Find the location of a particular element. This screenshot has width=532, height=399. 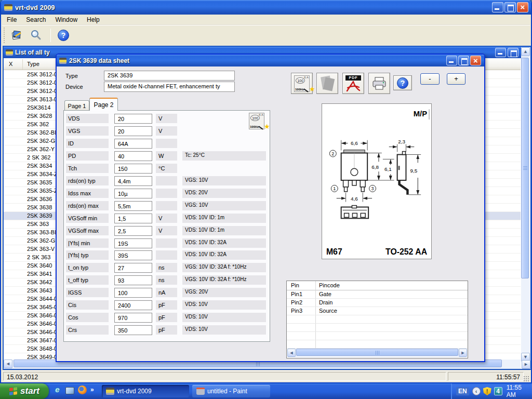

dialog-minimize-button is located at coordinates (452, 60).